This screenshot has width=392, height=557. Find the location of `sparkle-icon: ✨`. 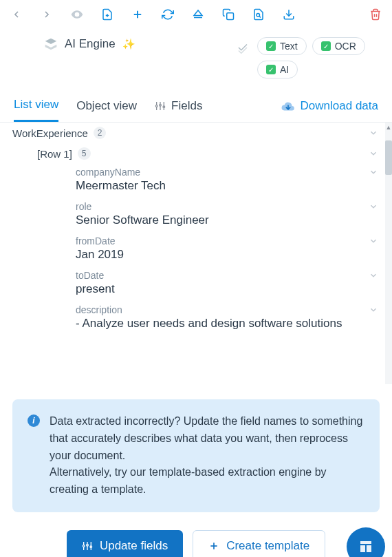

sparkle-icon: ✨ is located at coordinates (129, 44).